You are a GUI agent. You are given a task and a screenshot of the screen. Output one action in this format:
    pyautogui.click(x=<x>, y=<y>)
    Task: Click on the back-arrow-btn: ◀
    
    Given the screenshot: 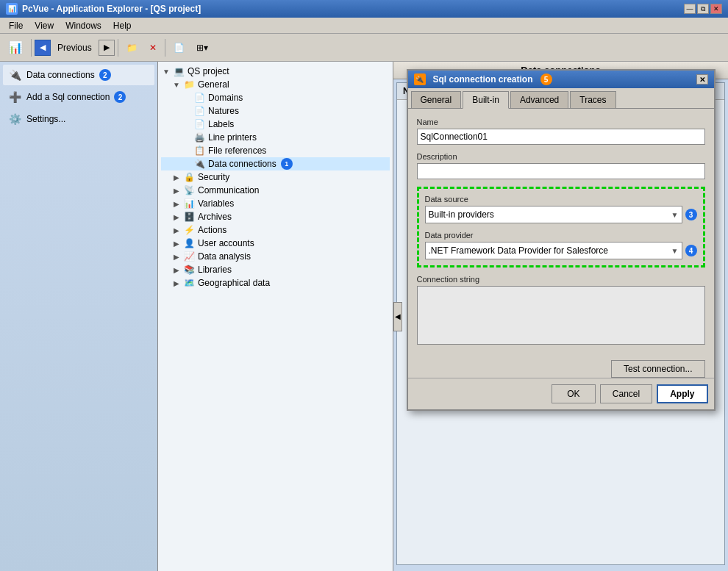 What is the action you would take?
    pyautogui.click(x=43, y=48)
    